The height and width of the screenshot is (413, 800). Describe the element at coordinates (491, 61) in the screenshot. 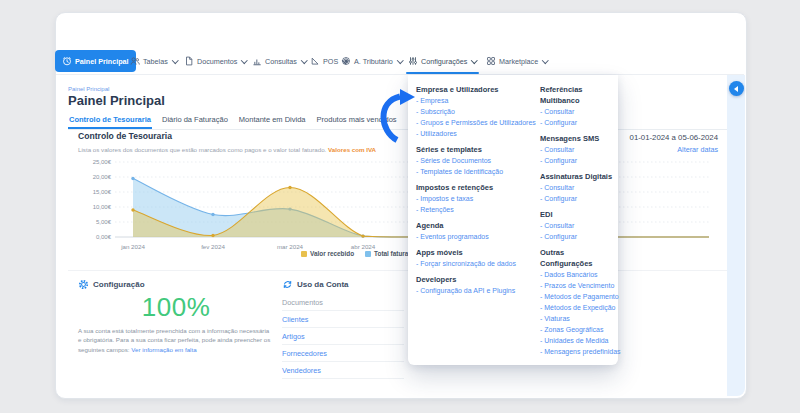

I see `marketplace-icon` at that location.